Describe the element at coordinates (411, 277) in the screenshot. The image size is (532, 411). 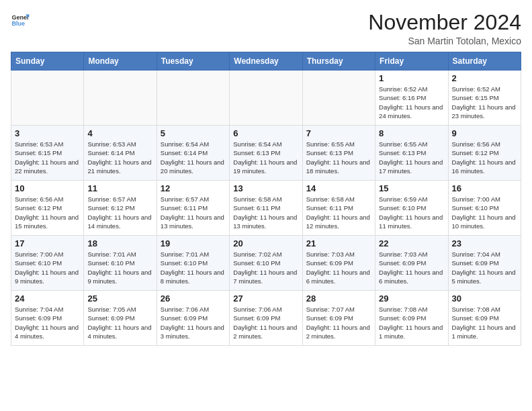
I see `day-info: Daylight: 11 hours and 6 minutes.` at that location.